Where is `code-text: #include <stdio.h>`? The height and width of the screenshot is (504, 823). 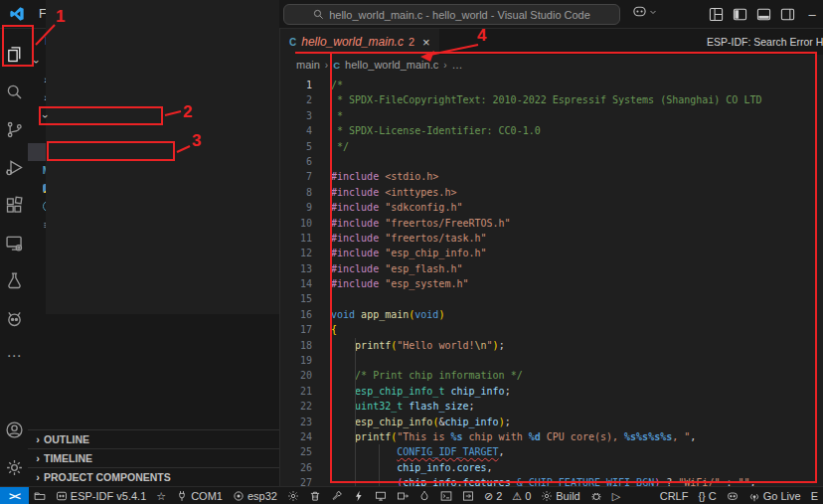
code-text: #include <stdio.h> is located at coordinates (576, 177).